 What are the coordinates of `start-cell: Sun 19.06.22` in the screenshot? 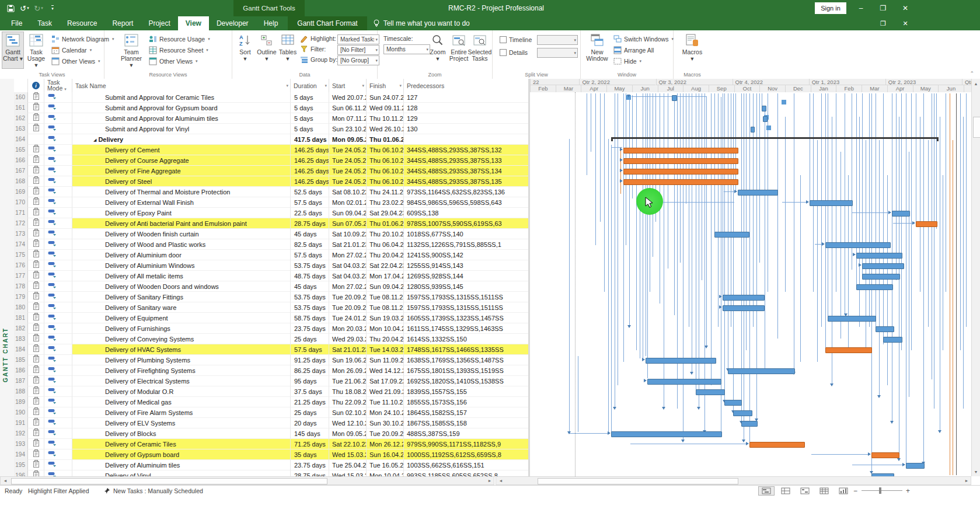 It's located at (348, 360).